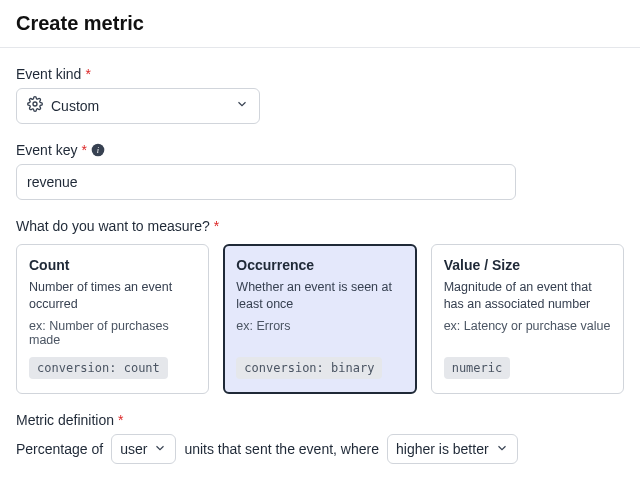 This screenshot has height=504, width=640. Describe the element at coordinates (138, 106) in the screenshot. I see `event-kind-select: Custom` at that location.